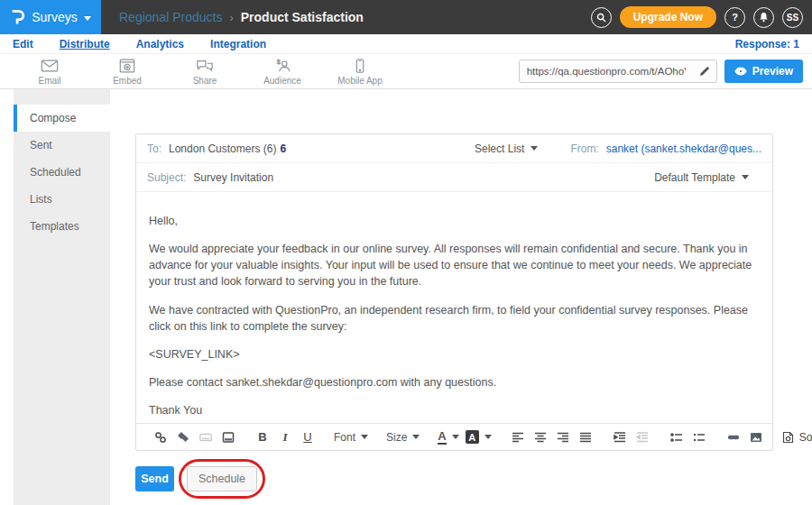 This screenshot has height=505, width=812. Describe the element at coordinates (705, 71) in the screenshot. I see `pencil-icon` at that location.